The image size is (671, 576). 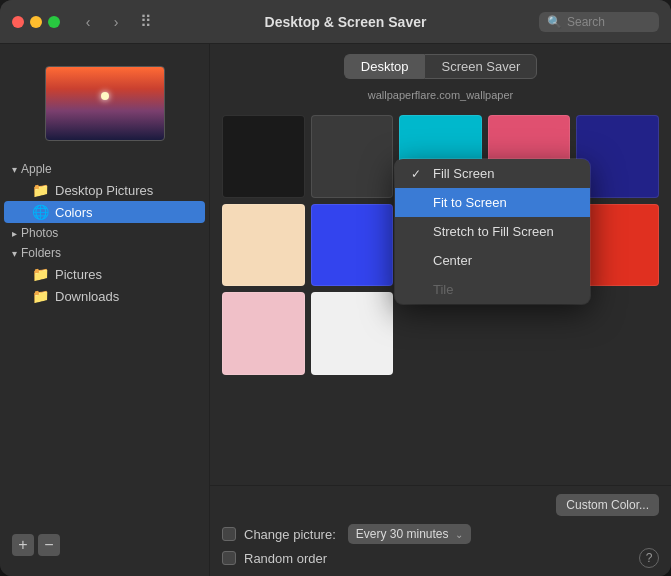 I want to click on bottom-bar: Custom Color... Change picture: Every 30…, so click(x=440, y=530).